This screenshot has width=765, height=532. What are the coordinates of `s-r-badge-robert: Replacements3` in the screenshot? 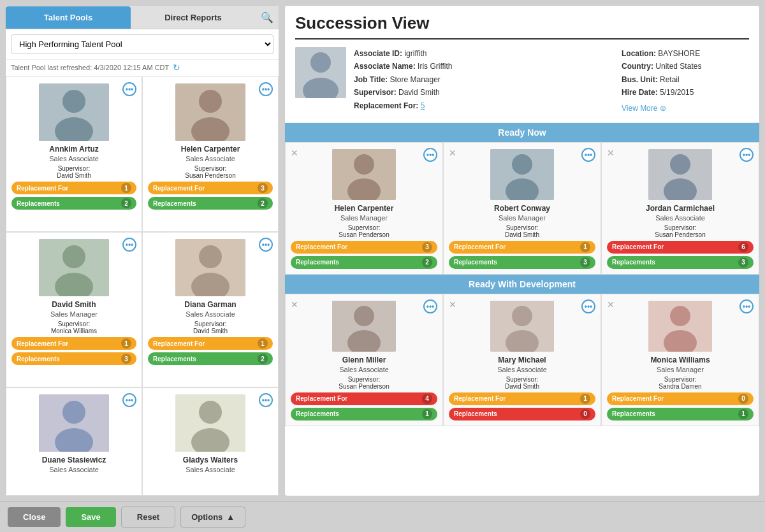 It's located at (522, 262).